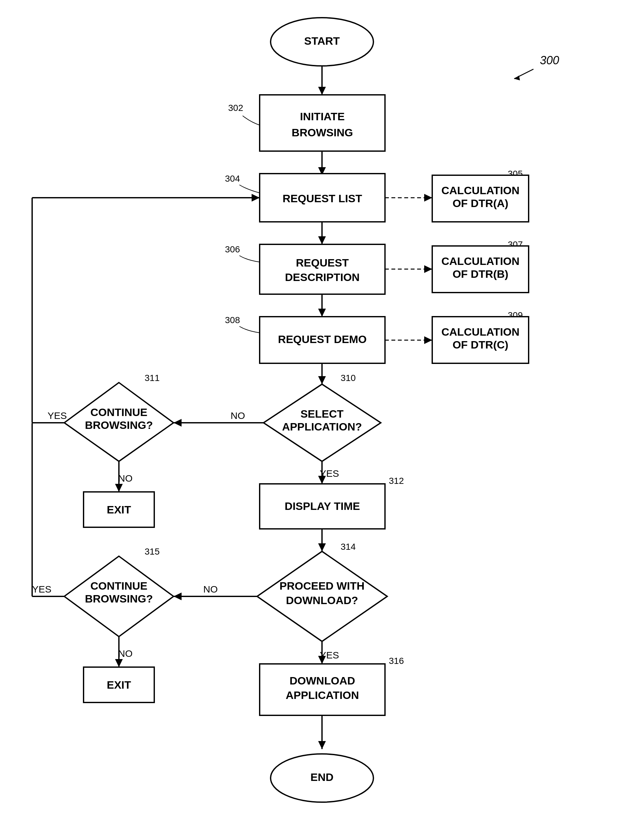 The image size is (644, 815). Describe the element at coordinates (322, 339) in the screenshot. I see `request-demo-label: REQUEST DEMO` at that location.